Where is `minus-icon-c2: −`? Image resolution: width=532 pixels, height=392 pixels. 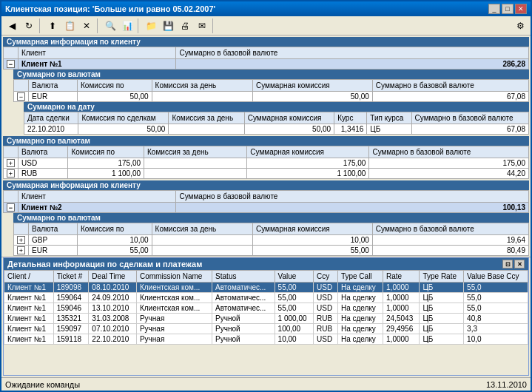 minus-icon-c2: − is located at coordinates (10, 207).